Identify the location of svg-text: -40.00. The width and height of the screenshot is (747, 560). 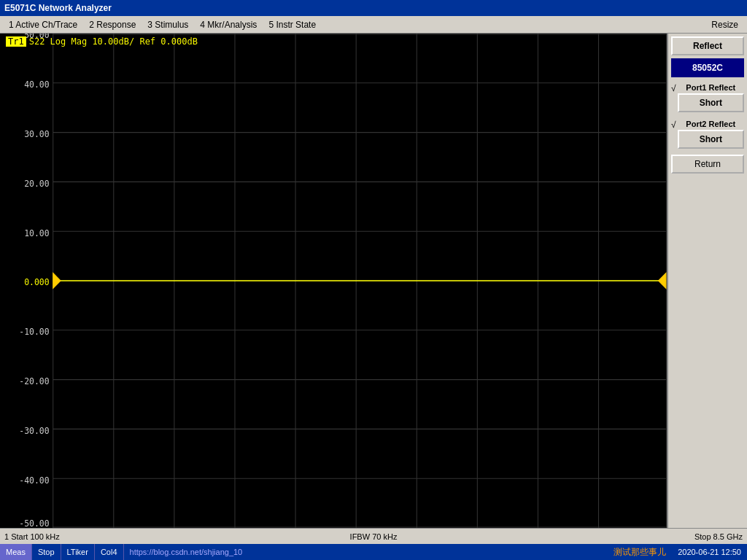
(34, 480).